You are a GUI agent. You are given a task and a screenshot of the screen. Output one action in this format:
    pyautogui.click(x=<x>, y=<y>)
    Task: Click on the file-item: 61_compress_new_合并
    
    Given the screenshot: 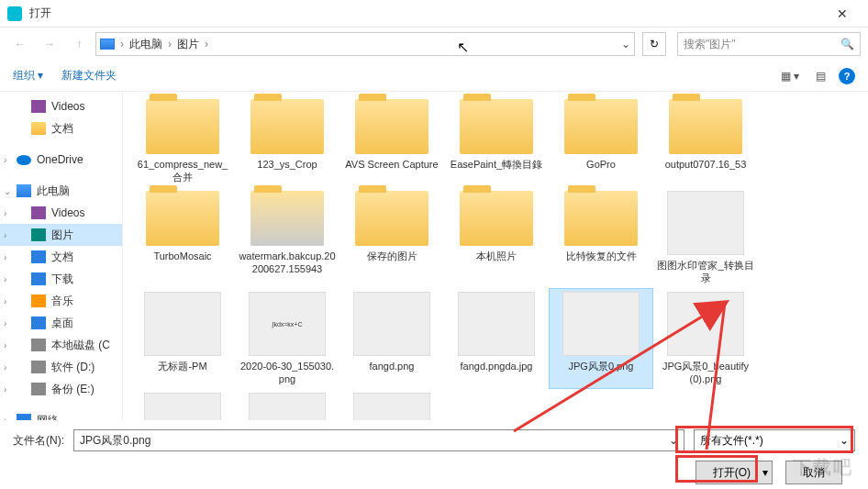 What is the action you would take?
    pyautogui.click(x=183, y=141)
    